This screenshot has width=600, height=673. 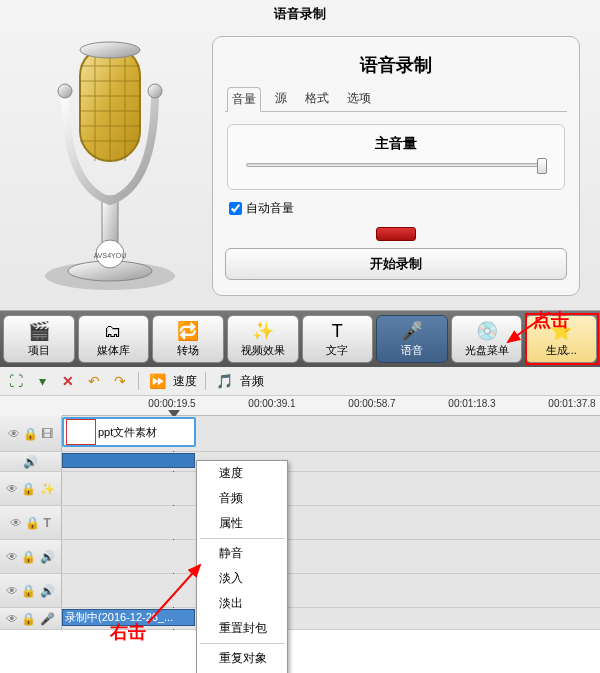 I want to click on ruler-label: 00:00:58.7, so click(x=372, y=404).